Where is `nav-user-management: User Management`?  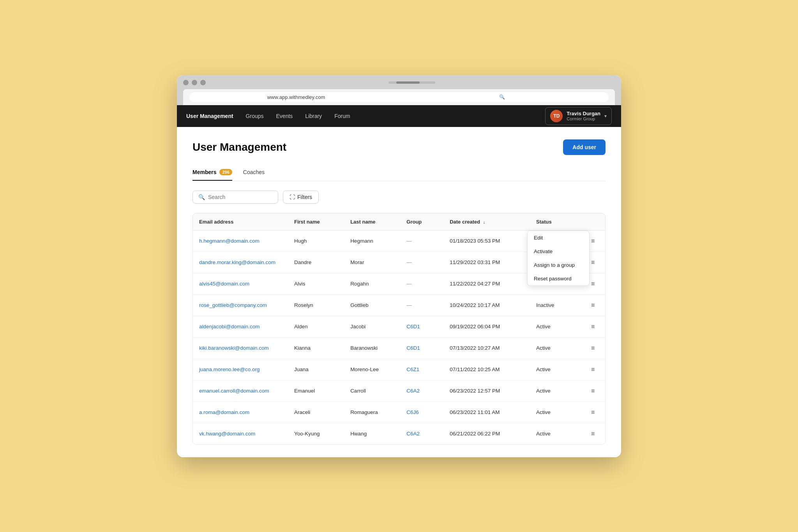
nav-user-management: User Management is located at coordinates (210, 116).